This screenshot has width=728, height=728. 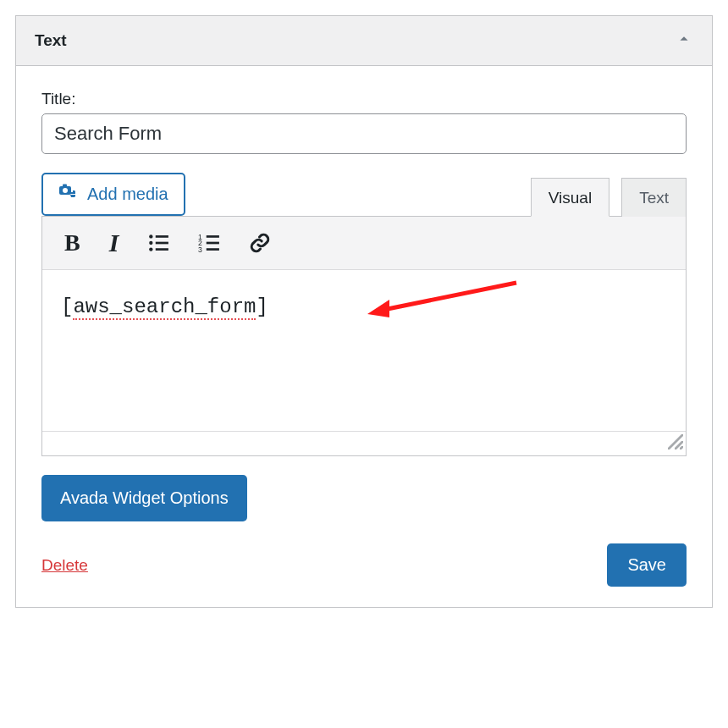 I want to click on shortcode-inner: aws_search_form, so click(x=164, y=308).